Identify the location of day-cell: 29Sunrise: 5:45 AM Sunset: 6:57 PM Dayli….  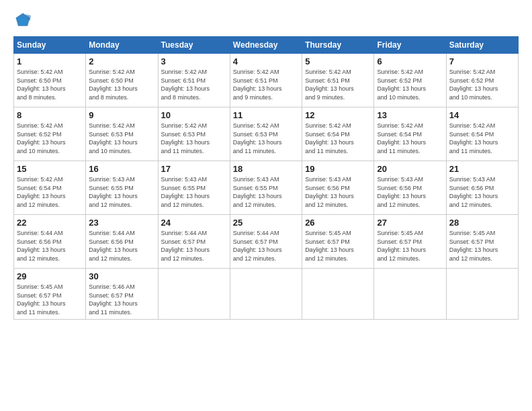
(50, 294).